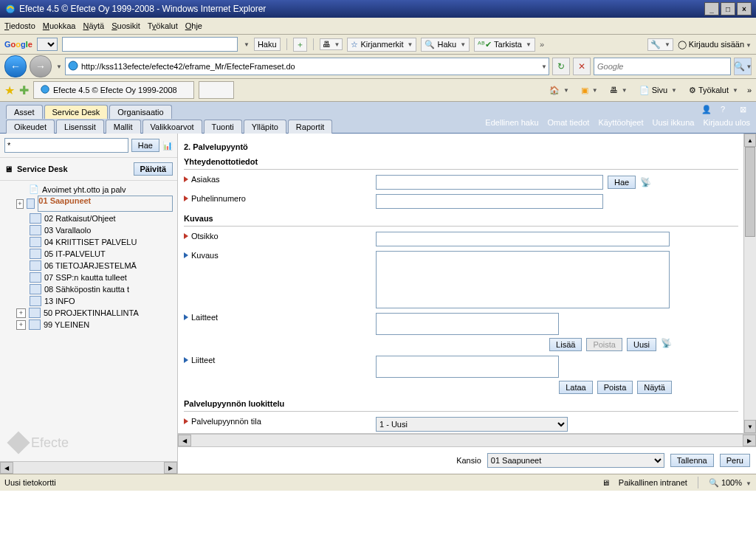 This screenshot has width=756, height=546. I want to click on restore-button: □, so click(728, 9).